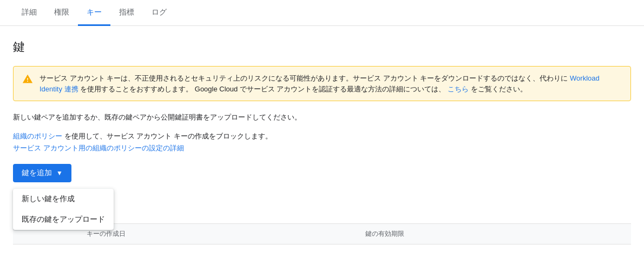  Describe the element at coordinates (322, 83) in the screenshot. I see `warning-box: サービス アカウント キーは、不正使用されるとセキュリティ上のリスクになる可能性…` at that location.